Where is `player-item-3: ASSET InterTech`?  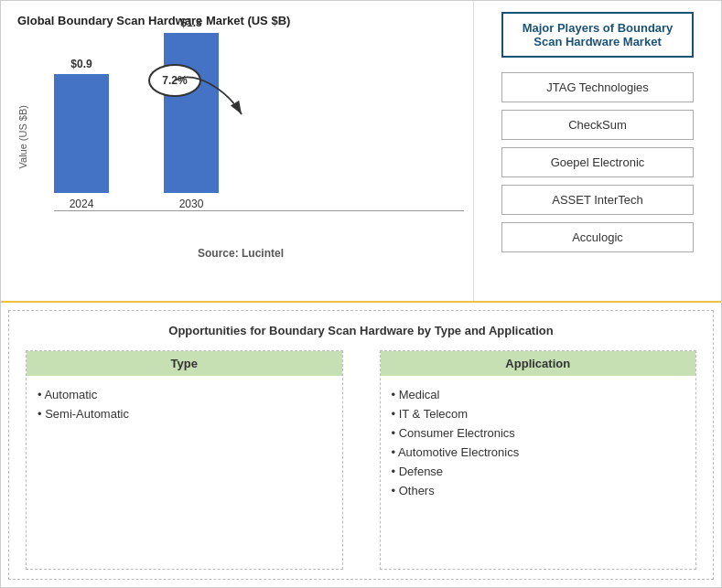 player-item-3: ASSET InterTech is located at coordinates (598, 199).